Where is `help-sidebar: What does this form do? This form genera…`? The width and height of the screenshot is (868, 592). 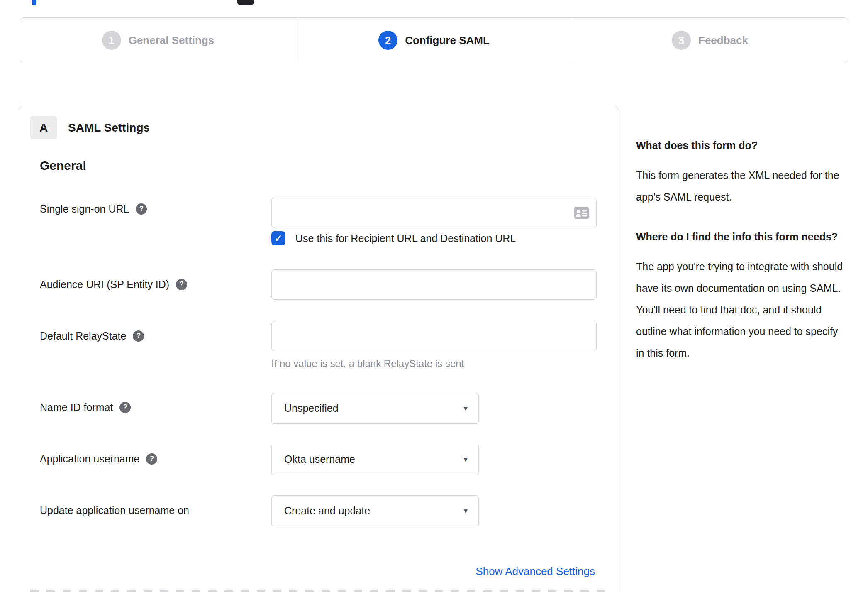 help-sidebar: What does this form do? This form genera… is located at coordinates (741, 261).